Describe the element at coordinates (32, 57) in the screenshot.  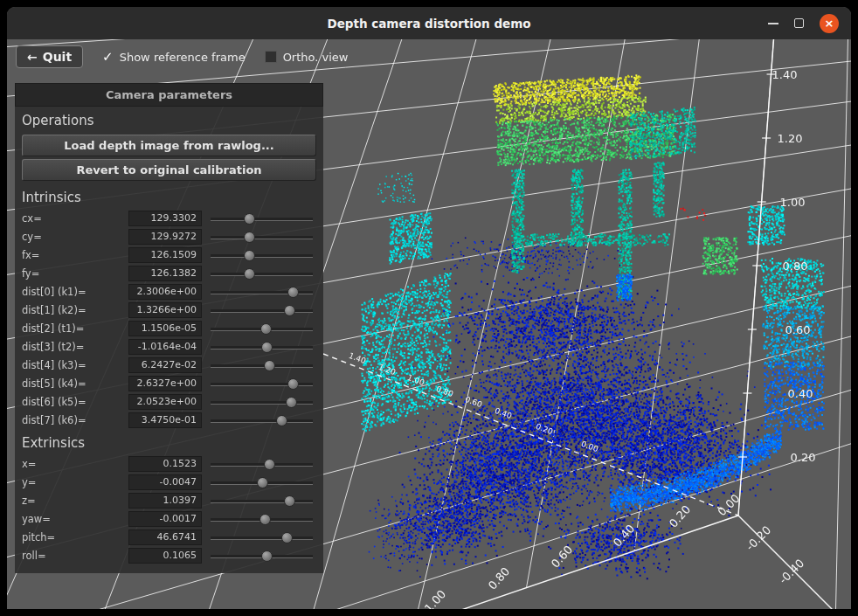
I see `back-arrow-icon: ←` at that location.